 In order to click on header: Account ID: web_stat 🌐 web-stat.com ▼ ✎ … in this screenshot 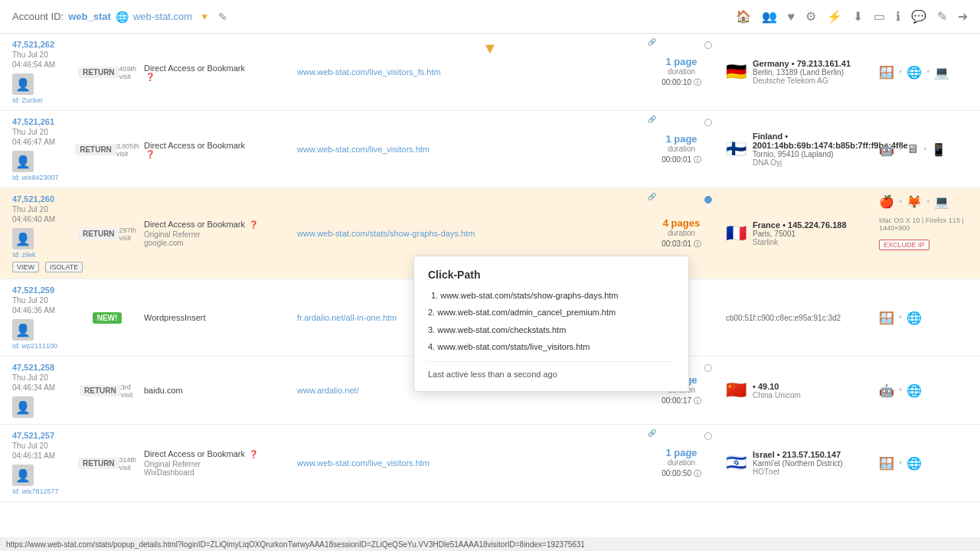, I will do `click(490, 17)`.